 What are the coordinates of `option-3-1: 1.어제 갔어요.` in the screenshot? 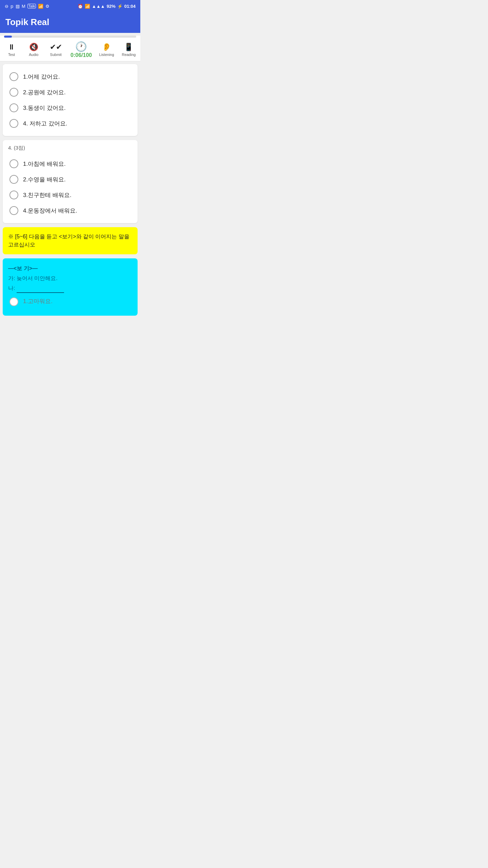 It's located at (70, 77).